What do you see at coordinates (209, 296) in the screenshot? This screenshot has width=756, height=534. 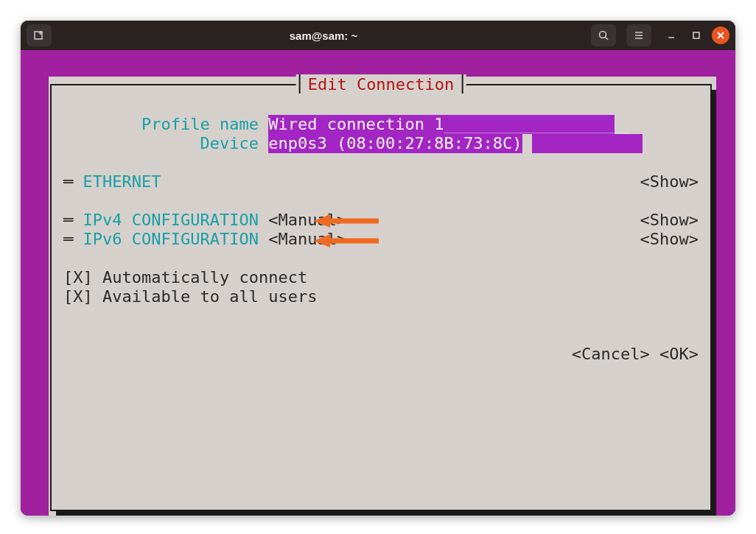 I see `all-users-label: Available to all users` at bounding box center [209, 296].